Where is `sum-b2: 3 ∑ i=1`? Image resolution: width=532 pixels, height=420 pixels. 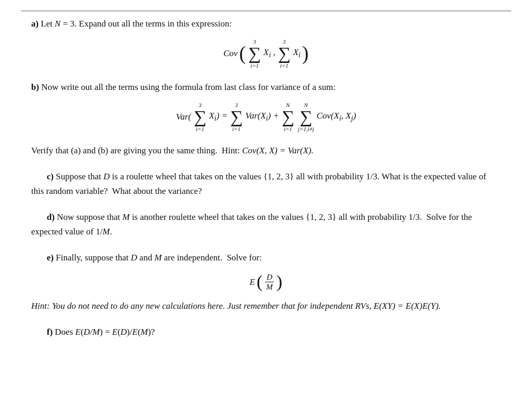 sum-b2: 3 ∑ i=1 is located at coordinates (236, 117).